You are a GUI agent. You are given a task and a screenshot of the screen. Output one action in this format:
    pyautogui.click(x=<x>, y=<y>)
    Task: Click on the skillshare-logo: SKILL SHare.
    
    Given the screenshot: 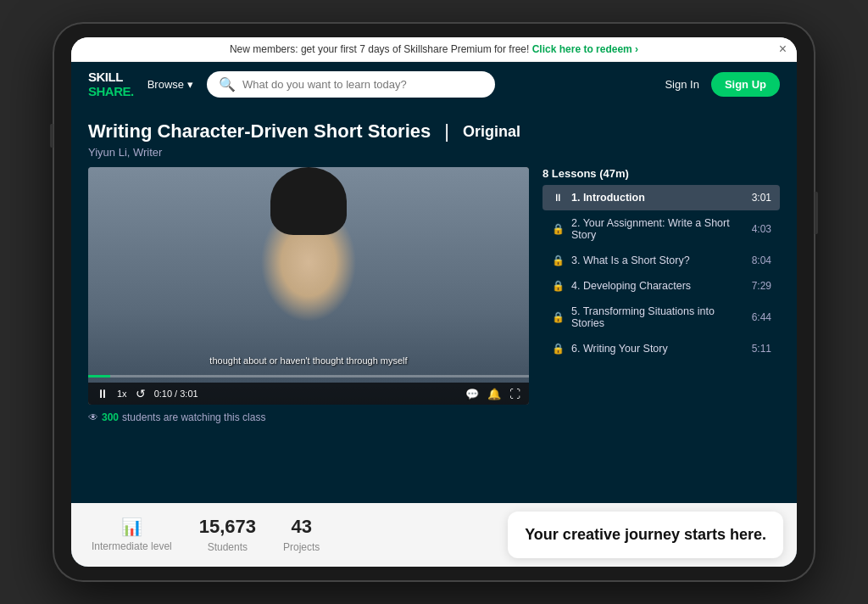 What is the action you would take?
    pyautogui.click(x=111, y=85)
    